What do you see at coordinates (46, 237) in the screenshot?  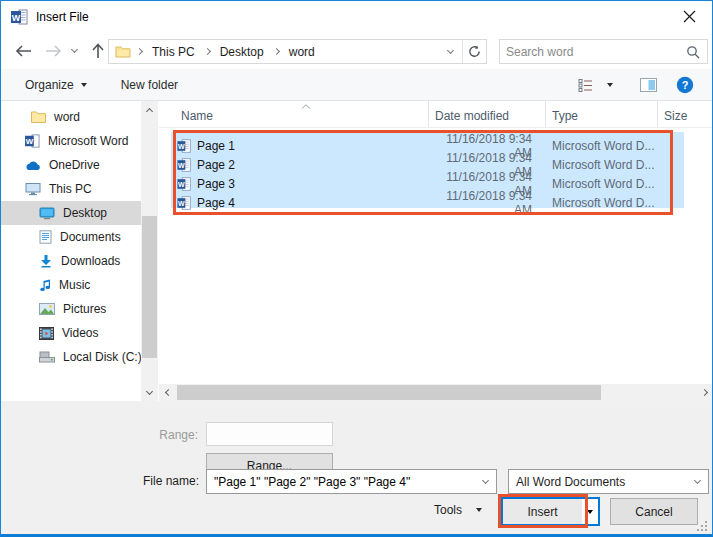 I see `documents-icon` at bounding box center [46, 237].